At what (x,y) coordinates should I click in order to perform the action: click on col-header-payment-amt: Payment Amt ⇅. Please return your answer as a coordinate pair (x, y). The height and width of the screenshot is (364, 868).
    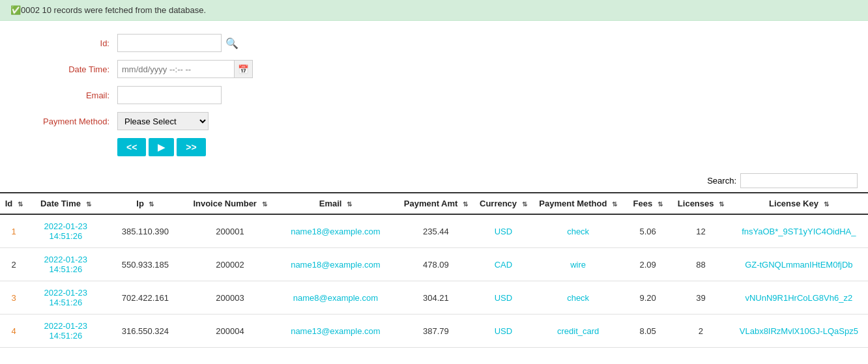
    Looking at the image, I should click on (435, 203).